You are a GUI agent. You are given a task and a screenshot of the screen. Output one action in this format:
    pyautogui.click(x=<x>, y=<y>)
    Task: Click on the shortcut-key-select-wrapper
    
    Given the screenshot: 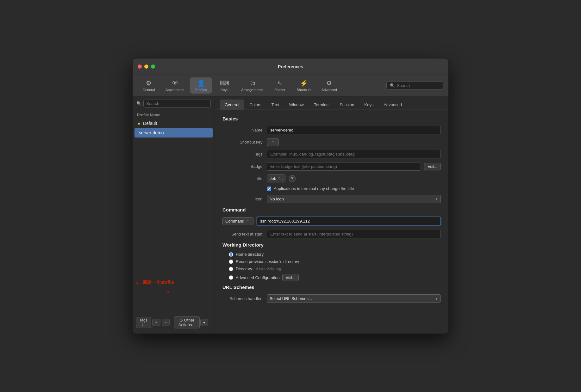 What is the action you would take?
    pyautogui.click(x=273, y=142)
    